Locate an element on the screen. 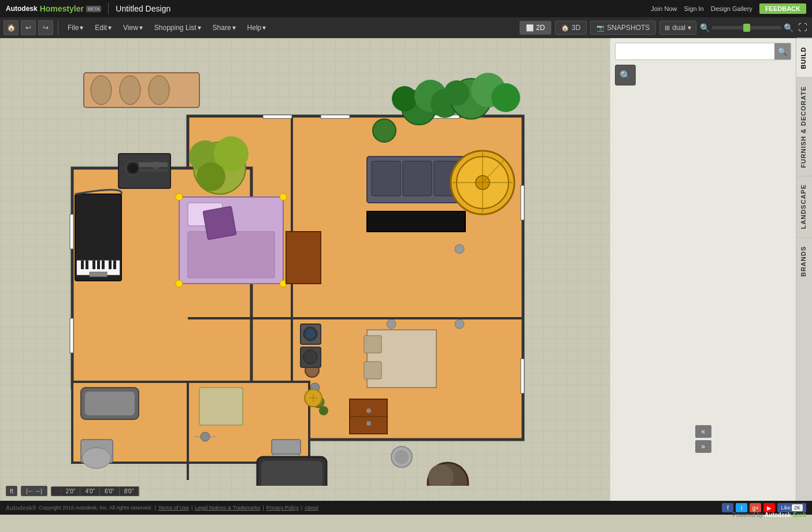 The width and height of the screenshot is (812, 532). feedback-button: FEEDBACK is located at coordinates (783, 9).